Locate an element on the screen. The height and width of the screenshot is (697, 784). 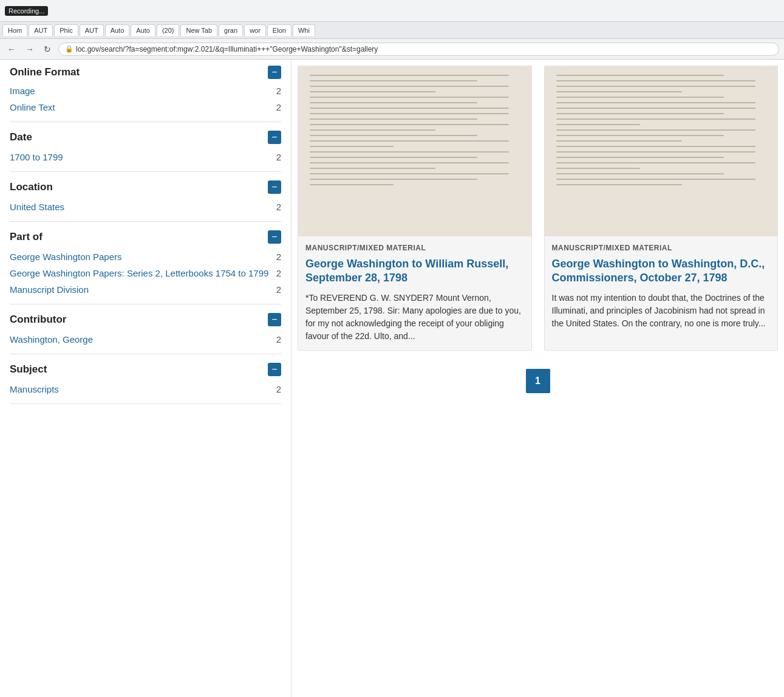
forward-button: → is located at coordinates (30, 49).